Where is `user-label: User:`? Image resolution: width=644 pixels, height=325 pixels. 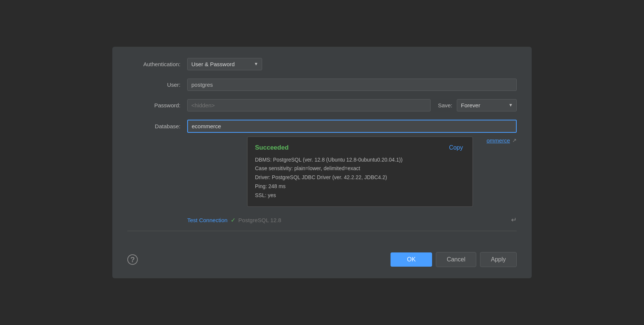
user-label: User: is located at coordinates (157, 85).